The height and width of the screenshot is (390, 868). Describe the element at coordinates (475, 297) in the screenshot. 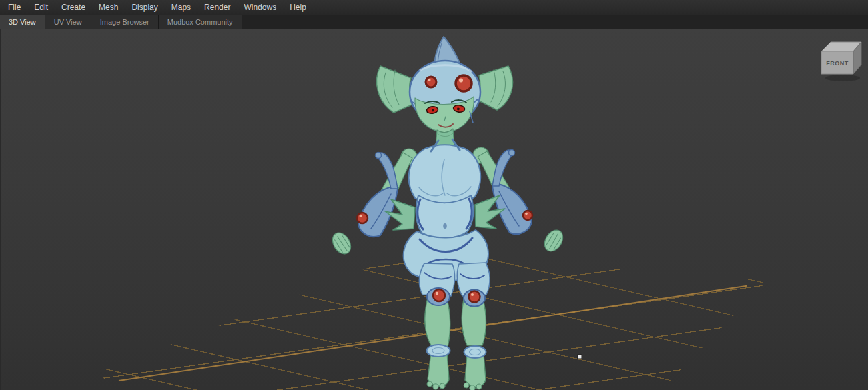

I see `knee-gem-right` at that location.